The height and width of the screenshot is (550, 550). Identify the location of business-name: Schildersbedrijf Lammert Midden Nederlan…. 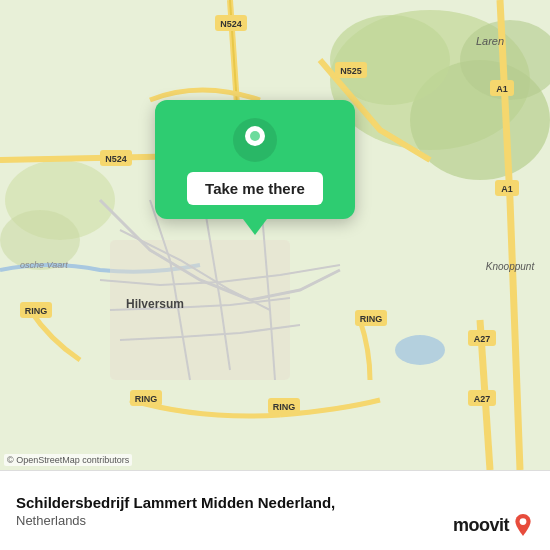
(275, 502).